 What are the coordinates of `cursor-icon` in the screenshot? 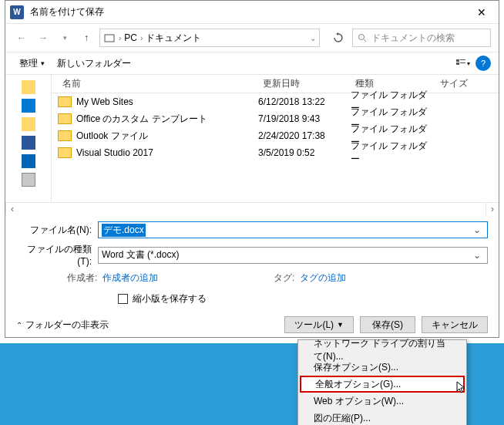 It's located at (462, 387).